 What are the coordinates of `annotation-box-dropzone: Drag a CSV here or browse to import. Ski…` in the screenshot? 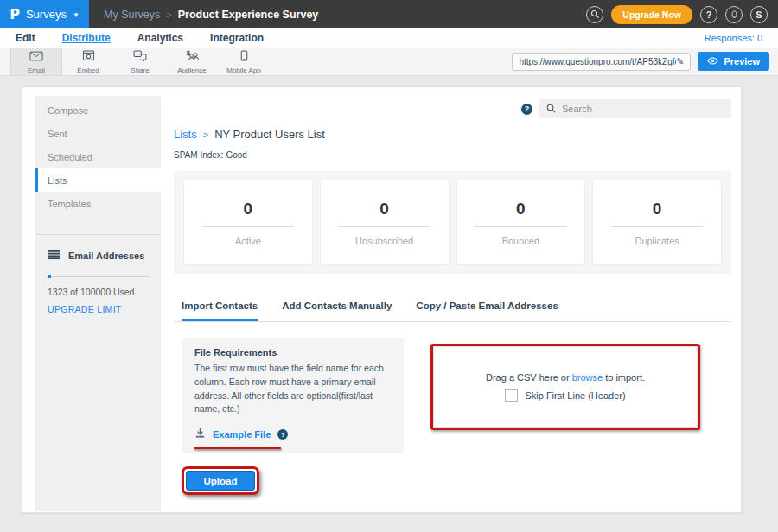 It's located at (565, 387).